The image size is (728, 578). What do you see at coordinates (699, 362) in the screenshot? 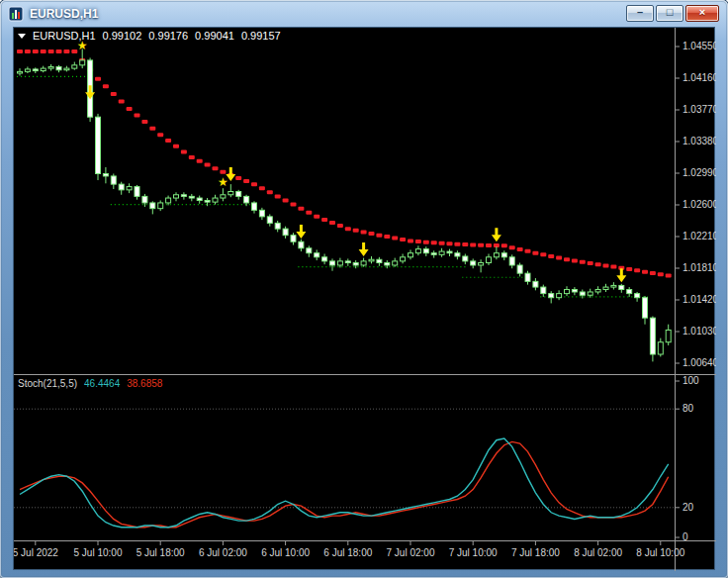
I see `svg-text: 1.00640` at bounding box center [699, 362].